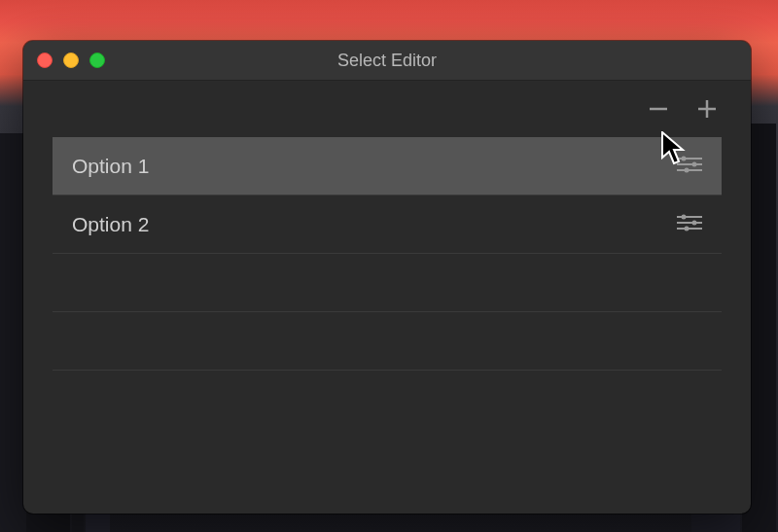 The image size is (778, 532). I want to click on minimize-icon, so click(71, 60).